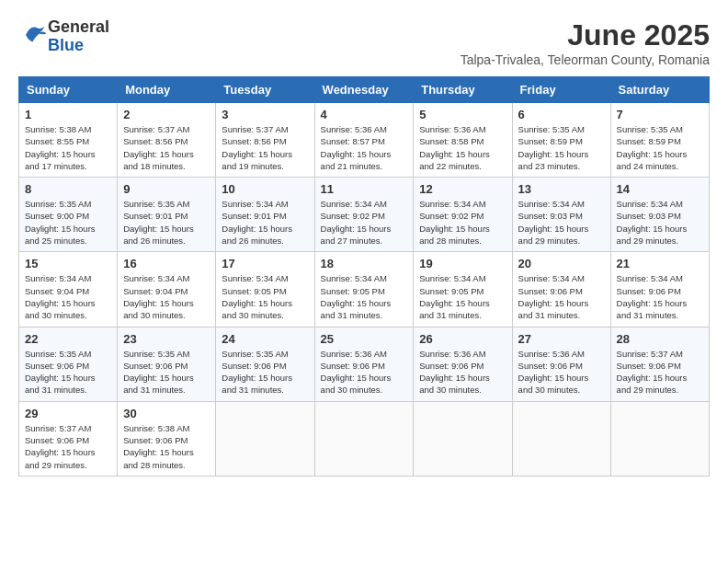 The height and width of the screenshot is (563, 728). Describe the element at coordinates (660, 289) in the screenshot. I see `calendar-cell: 21Sunrise: 5:34 AM Sunset: 9:06 PM Dayli…` at that location.